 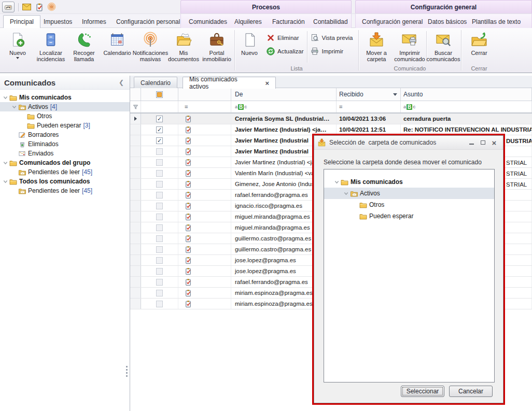 I want to click on column-header-recibido: Recibido, so click(x=369, y=94).